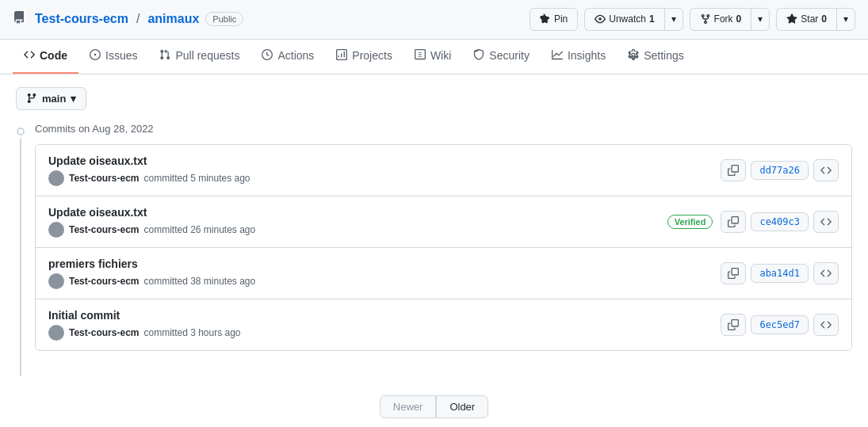 The image size is (868, 427). What do you see at coordinates (816, 19) in the screenshot?
I see `star-group: Star 0 ▾` at bounding box center [816, 19].